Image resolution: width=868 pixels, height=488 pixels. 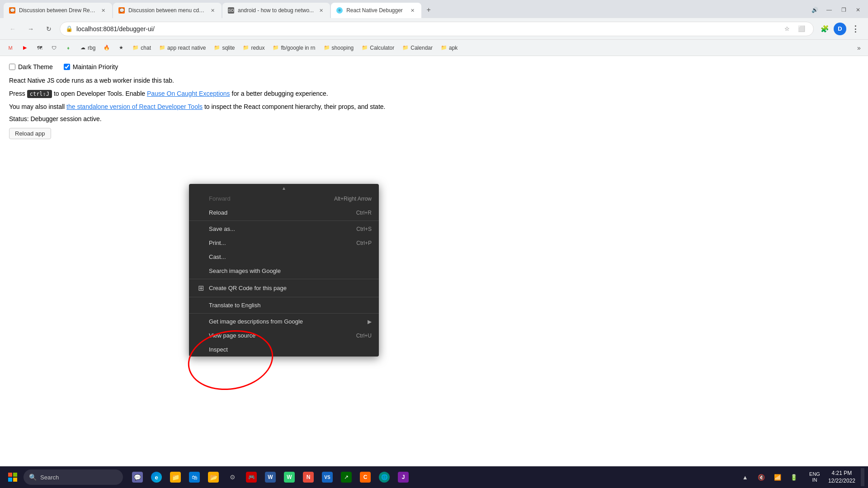 I want to click on tab-4: ⚛ React Native Debugger ✕, so click(x=376, y=10).